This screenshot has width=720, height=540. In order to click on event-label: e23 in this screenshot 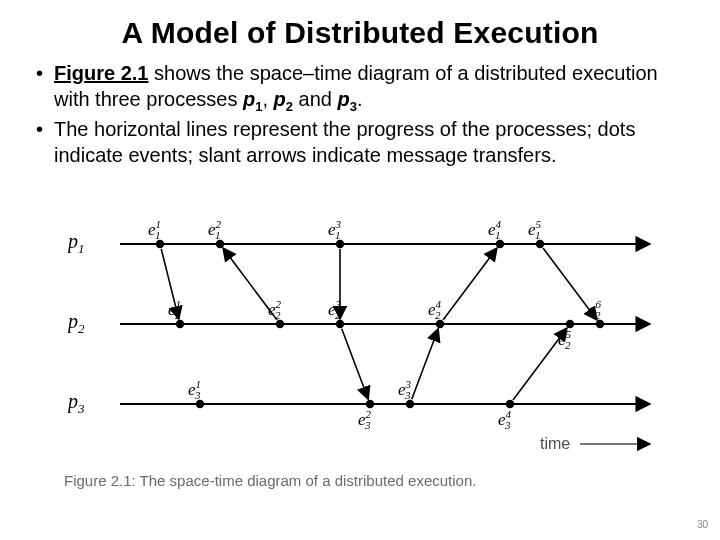, I will do `click(373, 420)`.